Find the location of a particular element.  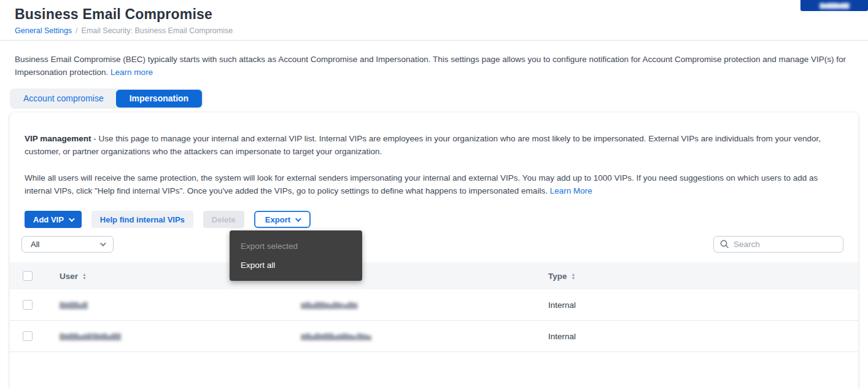

export-button: Export is located at coordinates (282, 219).